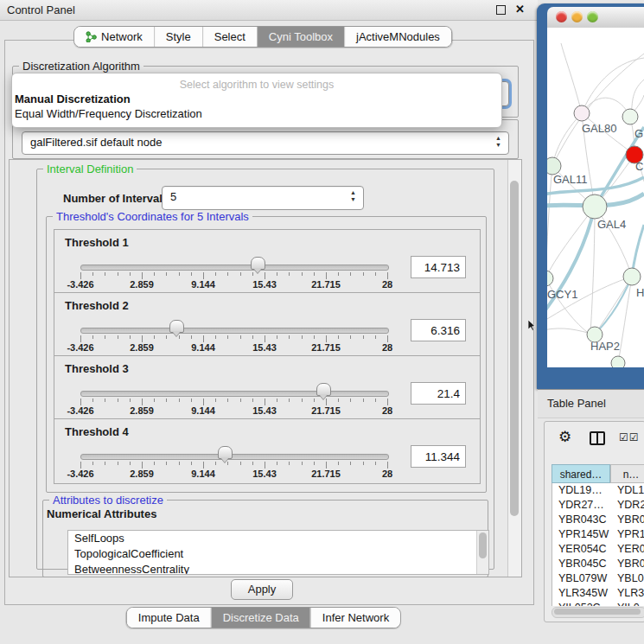  I want to click on attribute-list-item: TopologicalCoefficient, so click(278, 554).